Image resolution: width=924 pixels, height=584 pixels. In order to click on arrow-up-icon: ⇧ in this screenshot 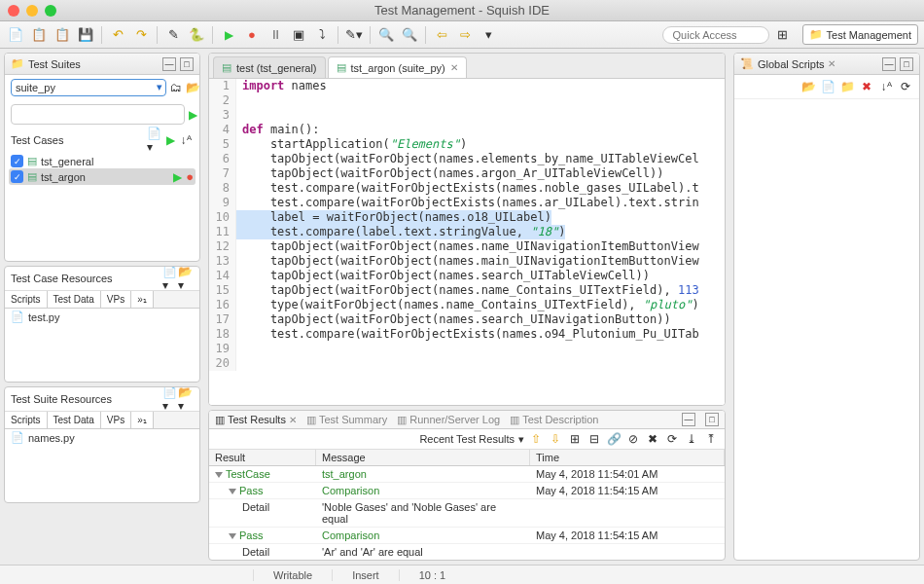, I will do `click(536, 439)`.